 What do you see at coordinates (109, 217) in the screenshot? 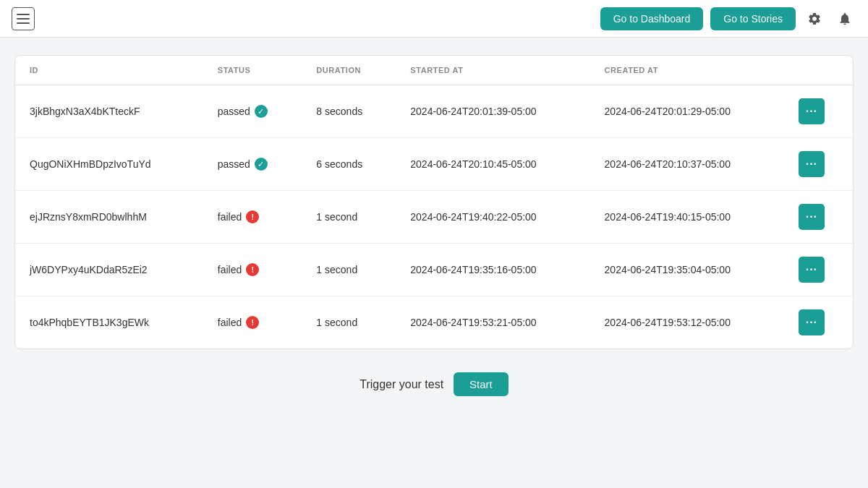
I see `cell-id: ejJRznsY8xmRD0bwlhhM` at bounding box center [109, 217].